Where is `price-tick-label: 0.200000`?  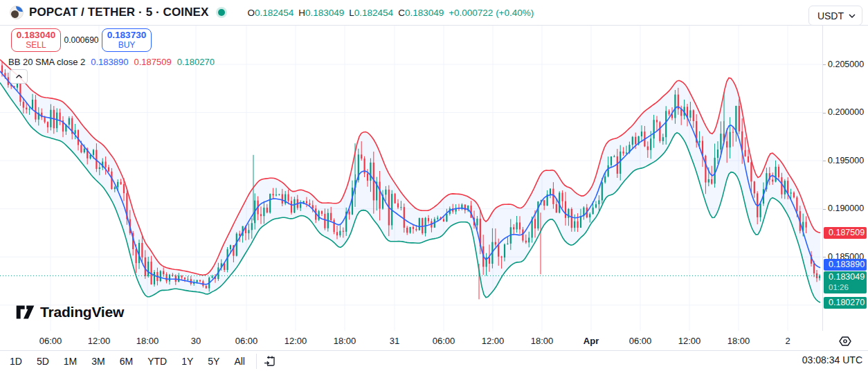 price-tick-label: 0.200000 is located at coordinates (846, 112).